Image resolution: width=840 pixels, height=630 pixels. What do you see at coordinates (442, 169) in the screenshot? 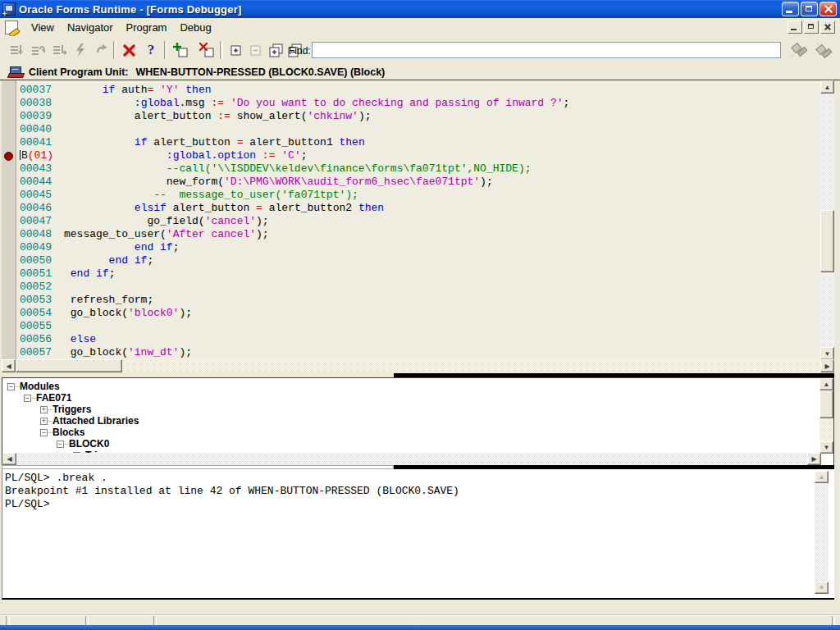
I see `code-text: --call('\\ISDDEV\keldev\finance\forms\fa…` at bounding box center [442, 169].